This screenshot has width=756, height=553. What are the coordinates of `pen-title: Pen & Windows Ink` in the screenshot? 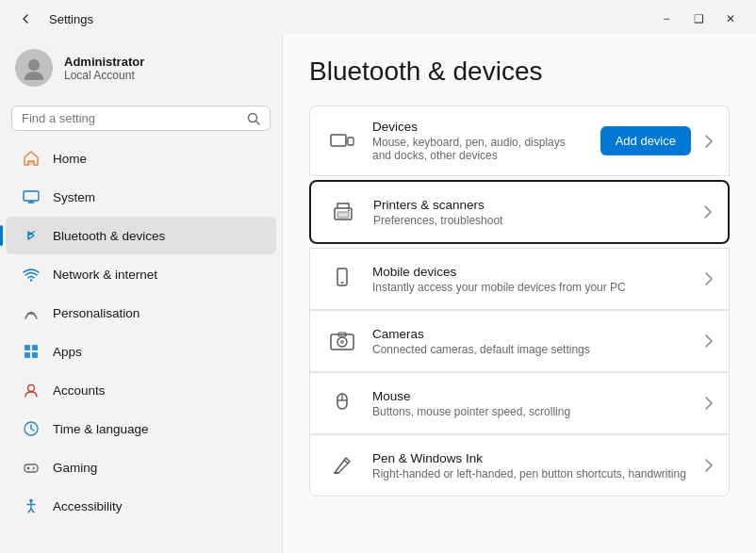 It's located at (532, 458).